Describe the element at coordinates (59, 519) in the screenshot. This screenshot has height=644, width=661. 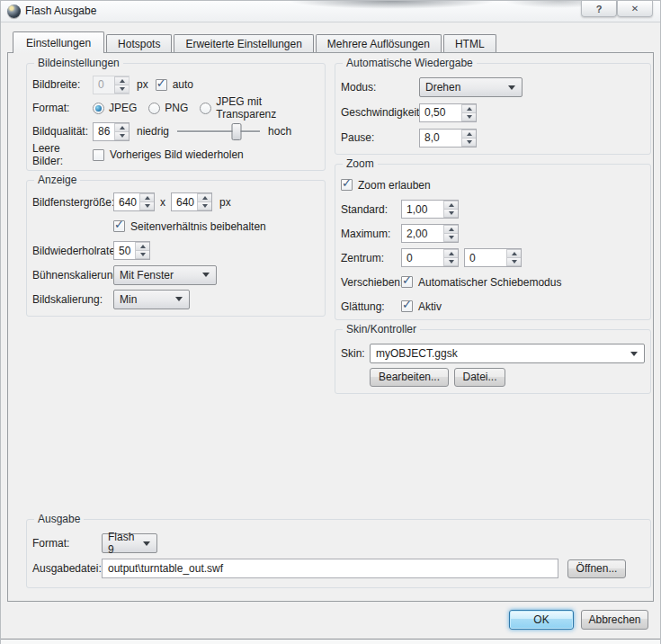
I see `group-title: Ausgabe` at that location.